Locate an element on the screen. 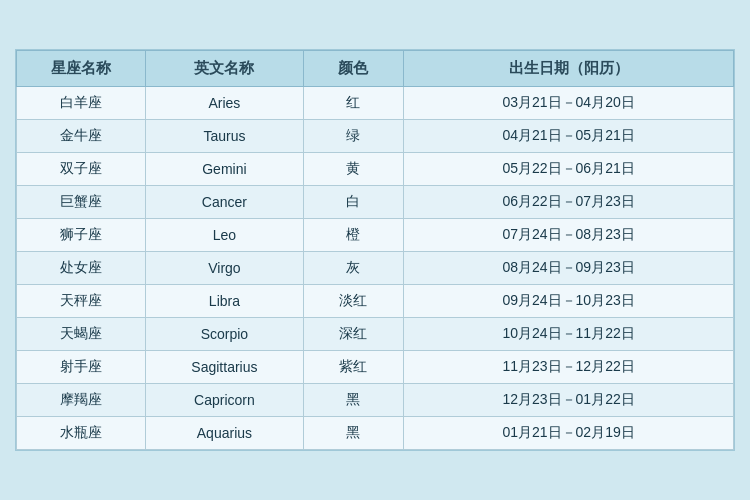 The height and width of the screenshot is (500, 750). cell-color: 红 is located at coordinates (353, 104).